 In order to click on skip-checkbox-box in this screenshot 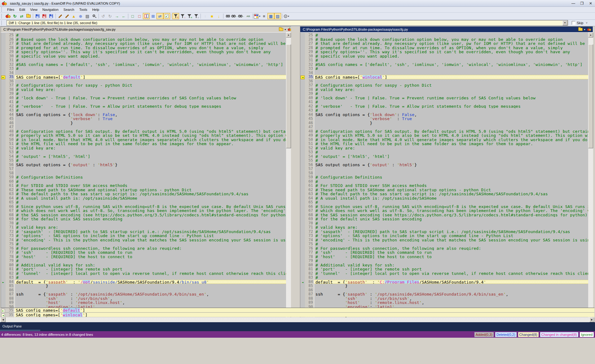, I will do `click(574, 23)`.